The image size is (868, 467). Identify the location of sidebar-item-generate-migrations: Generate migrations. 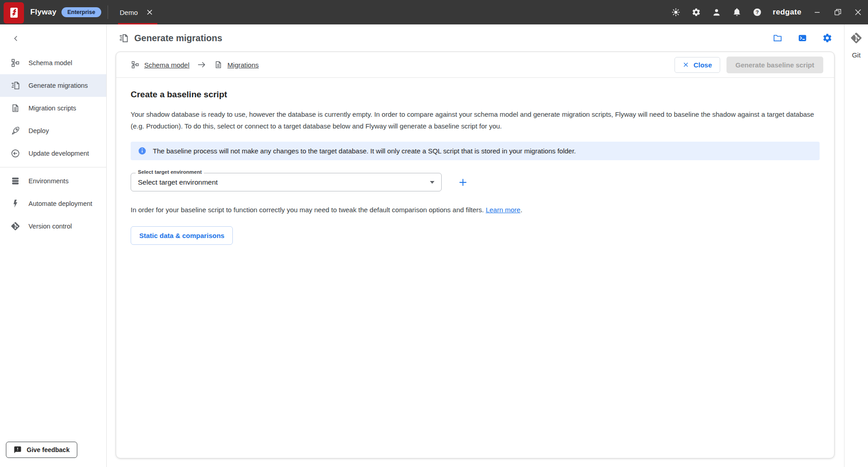
(53, 86).